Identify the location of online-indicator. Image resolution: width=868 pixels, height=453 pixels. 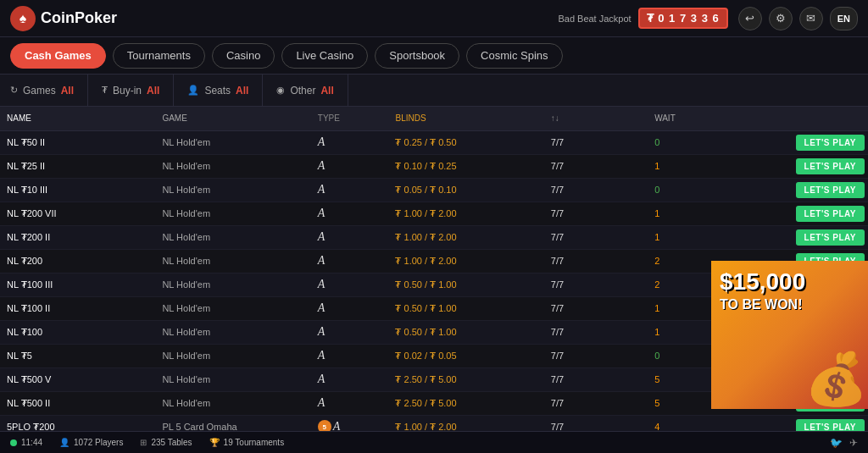
(14, 443).